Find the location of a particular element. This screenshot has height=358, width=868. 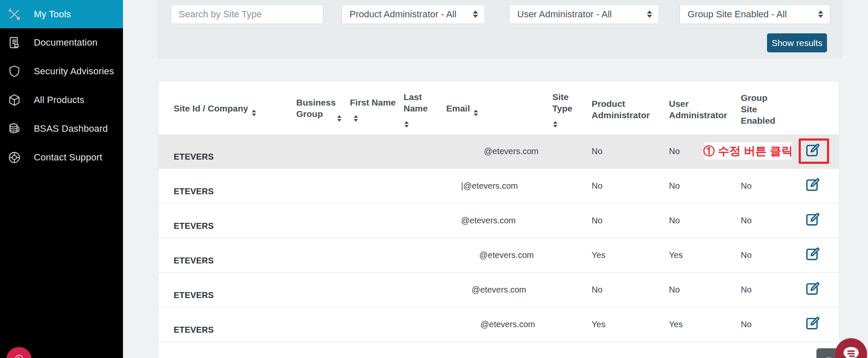

column-header-email: Email is located at coordinates (500, 109).